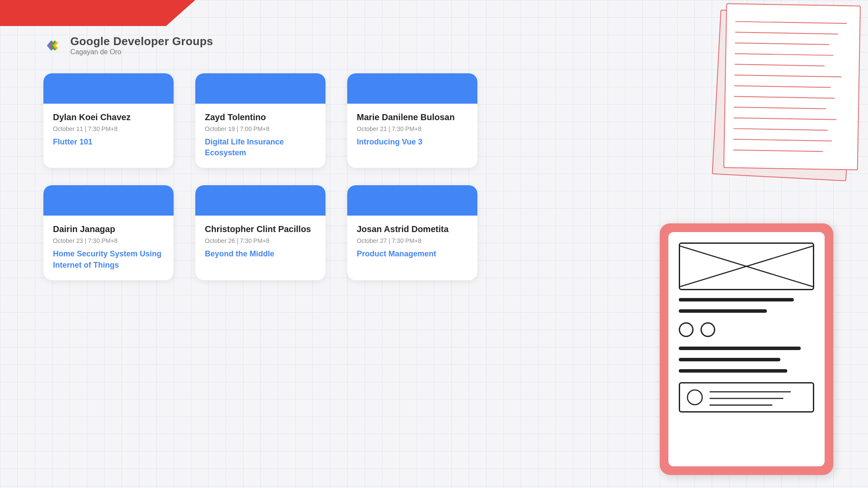 The height and width of the screenshot is (488, 868). What do you see at coordinates (54, 46) in the screenshot?
I see `gdg-logo-icon` at bounding box center [54, 46].